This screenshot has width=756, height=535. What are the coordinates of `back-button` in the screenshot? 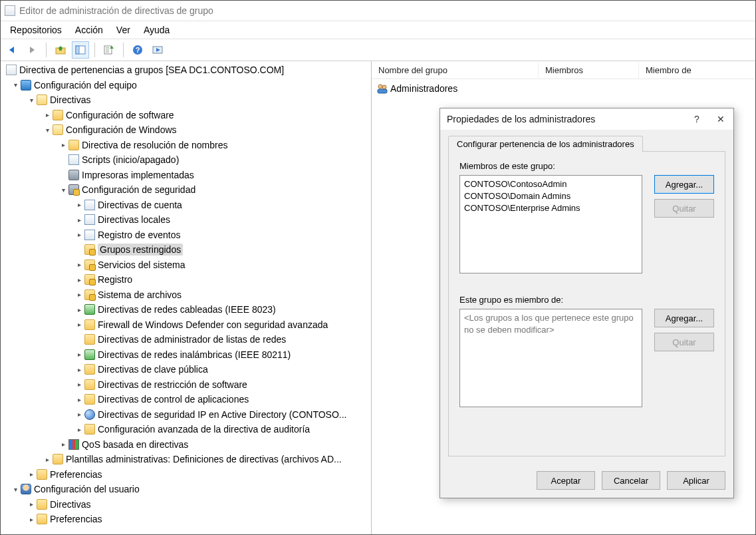 It's located at (12, 50).